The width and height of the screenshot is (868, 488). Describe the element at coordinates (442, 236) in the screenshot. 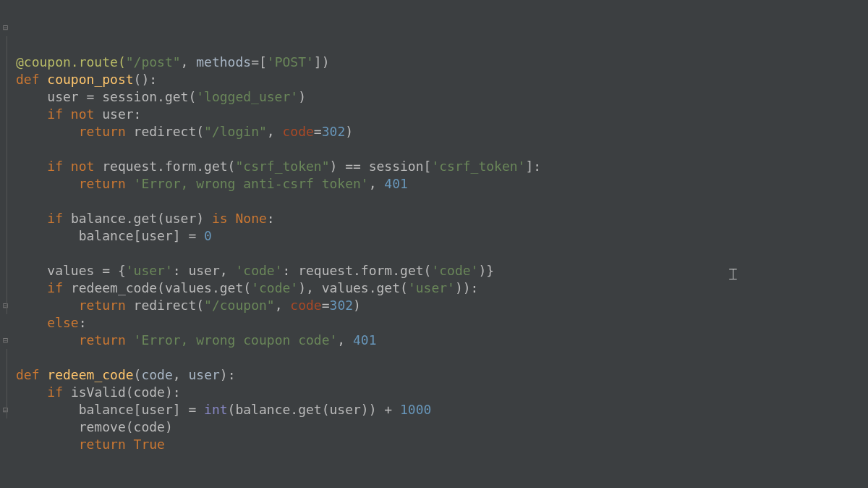

I see `code-line: balance[user] = 0` at that location.